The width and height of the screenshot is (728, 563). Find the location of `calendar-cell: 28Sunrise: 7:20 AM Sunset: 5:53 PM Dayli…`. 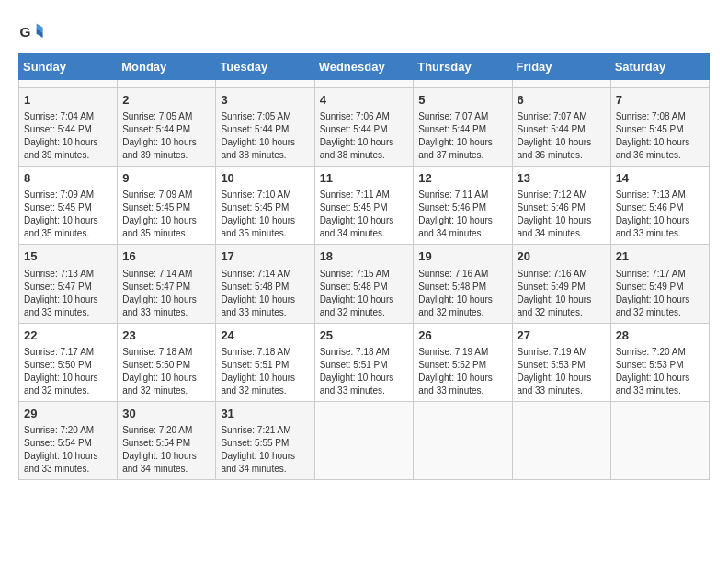

calendar-cell: 28Sunrise: 7:20 AM Sunset: 5:53 PM Dayli… is located at coordinates (660, 362).